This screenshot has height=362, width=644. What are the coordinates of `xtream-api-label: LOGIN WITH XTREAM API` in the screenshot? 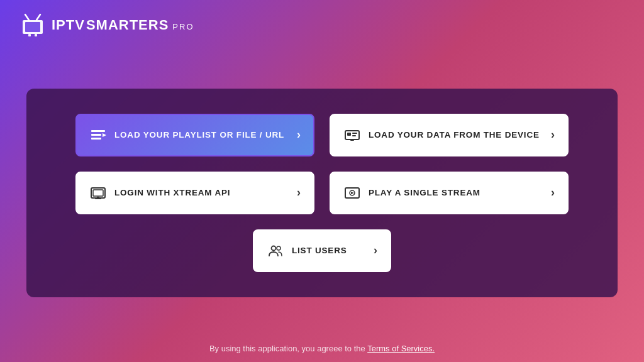 It's located at (172, 192).